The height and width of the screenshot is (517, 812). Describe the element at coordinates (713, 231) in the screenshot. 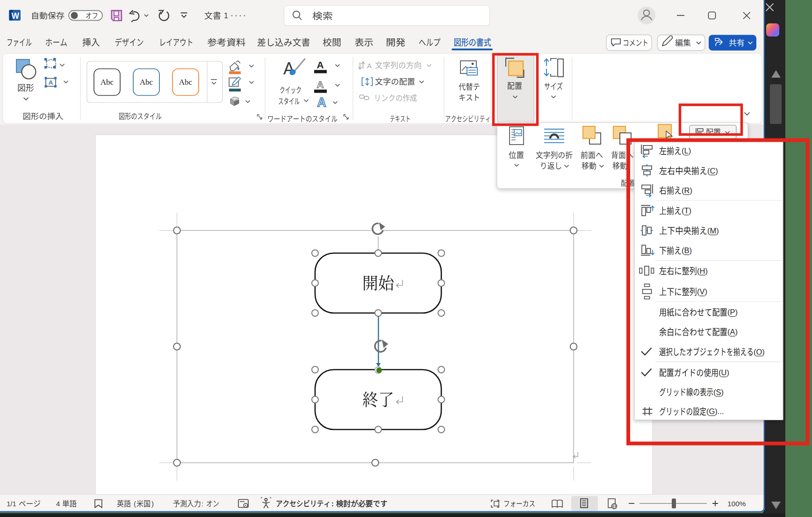

I see `svg-text: (M)` at that location.